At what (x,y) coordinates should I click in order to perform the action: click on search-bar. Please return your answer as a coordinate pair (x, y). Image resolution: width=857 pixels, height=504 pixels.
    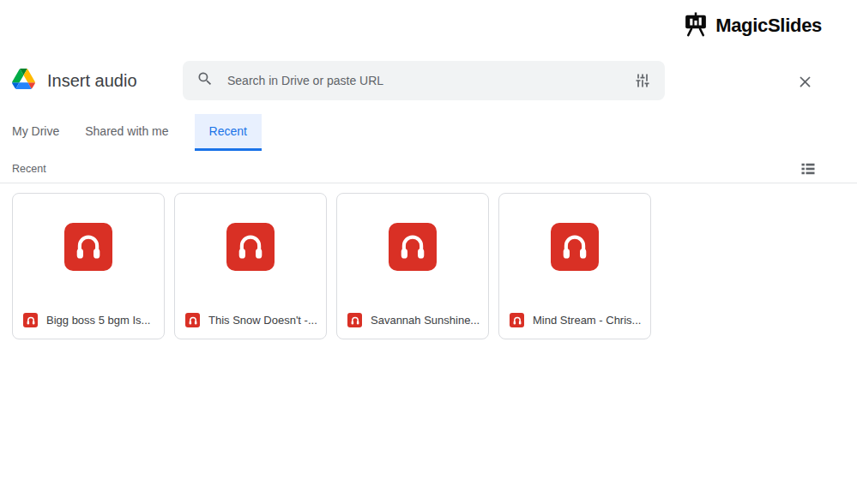
    Looking at the image, I should click on (424, 81).